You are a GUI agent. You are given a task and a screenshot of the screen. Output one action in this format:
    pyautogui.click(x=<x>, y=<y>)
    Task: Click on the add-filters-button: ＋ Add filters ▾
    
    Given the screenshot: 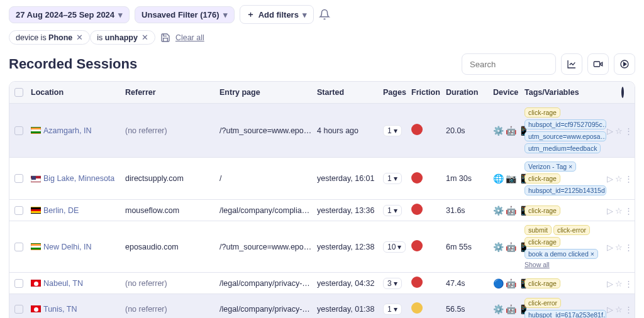 What is the action you would take?
    pyautogui.click(x=277, y=14)
    